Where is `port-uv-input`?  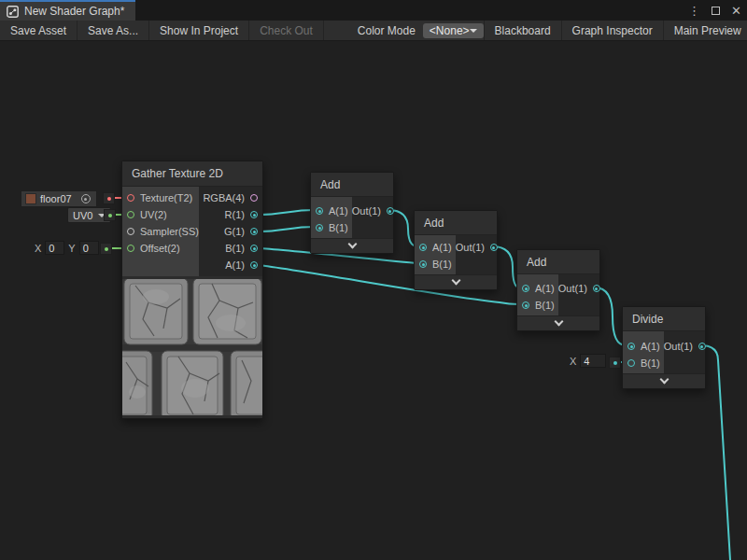
port-uv-input is located at coordinates (131, 215).